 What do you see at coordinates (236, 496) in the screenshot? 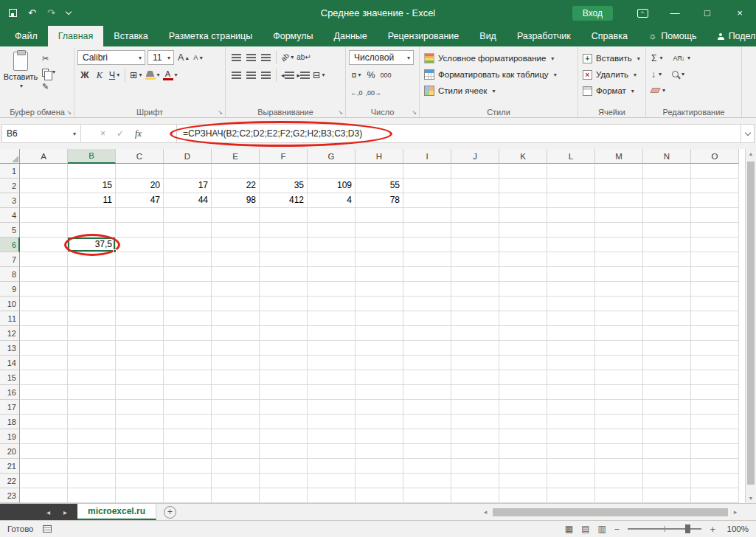
I see `cell-E23` at bounding box center [236, 496].